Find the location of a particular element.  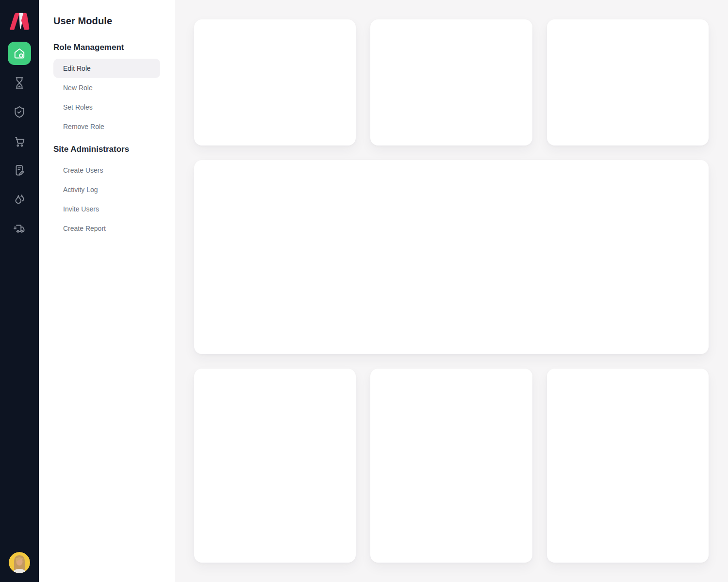

sidebar-item-set-roles: Set Roles is located at coordinates (107, 107).